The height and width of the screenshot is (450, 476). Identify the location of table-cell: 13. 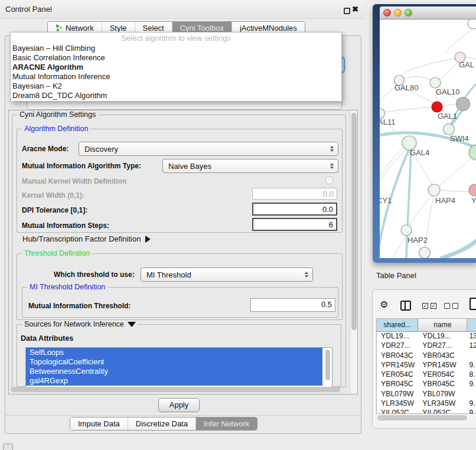
(471, 337).